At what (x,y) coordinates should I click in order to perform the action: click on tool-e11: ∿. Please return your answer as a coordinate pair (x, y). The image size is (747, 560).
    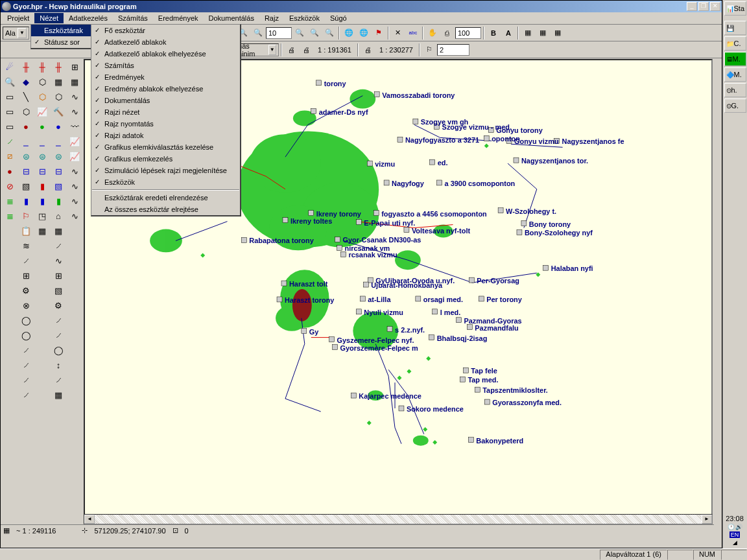
    Looking at the image, I should click on (75, 216).